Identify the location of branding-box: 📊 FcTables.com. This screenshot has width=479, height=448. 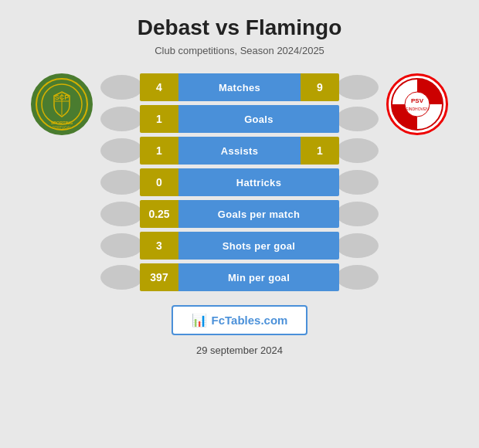
(240, 320).